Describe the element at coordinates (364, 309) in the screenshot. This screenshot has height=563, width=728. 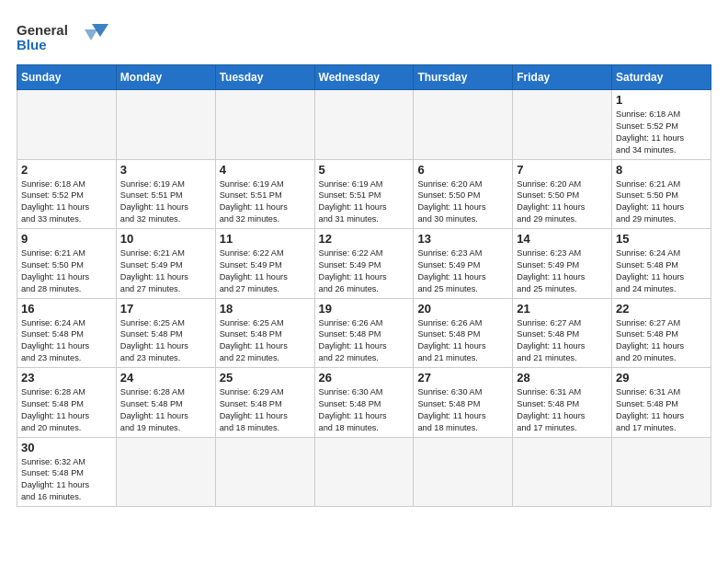
I see `day-number: 19` at that location.